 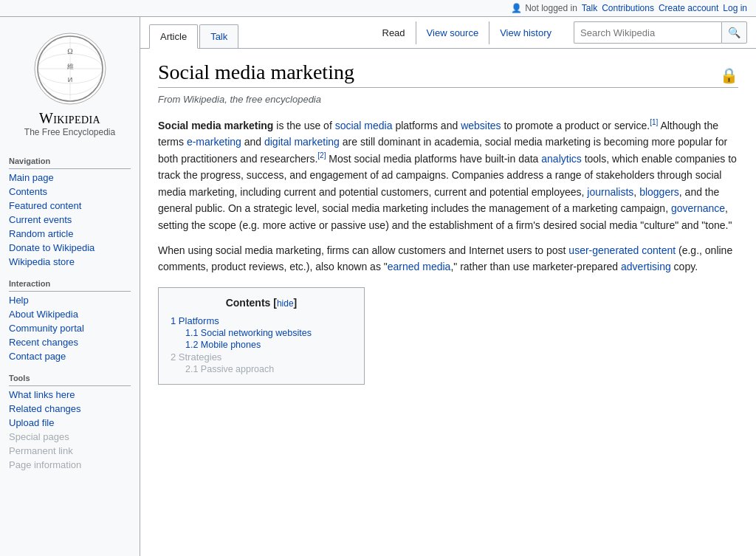 What do you see at coordinates (322, 155) in the screenshot?
I see `ref-2: [2]` at bounding box center [322, 155].